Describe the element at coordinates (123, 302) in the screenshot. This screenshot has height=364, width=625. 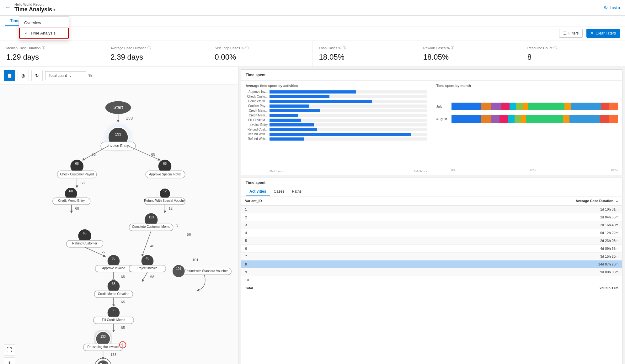
I see `edge-65d: 65` at that location.